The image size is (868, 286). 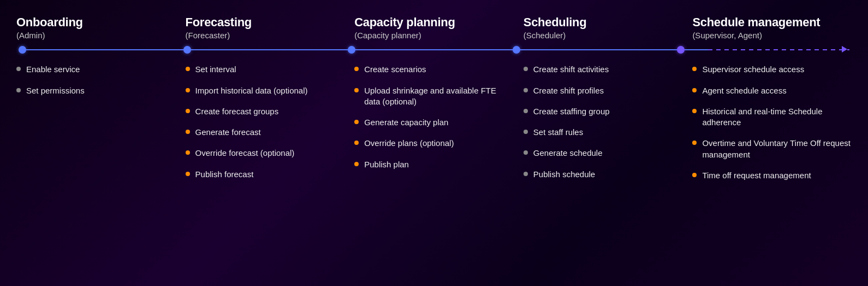 I want to click on list-item-text: Generate schedule, so click(x=568, y=153).